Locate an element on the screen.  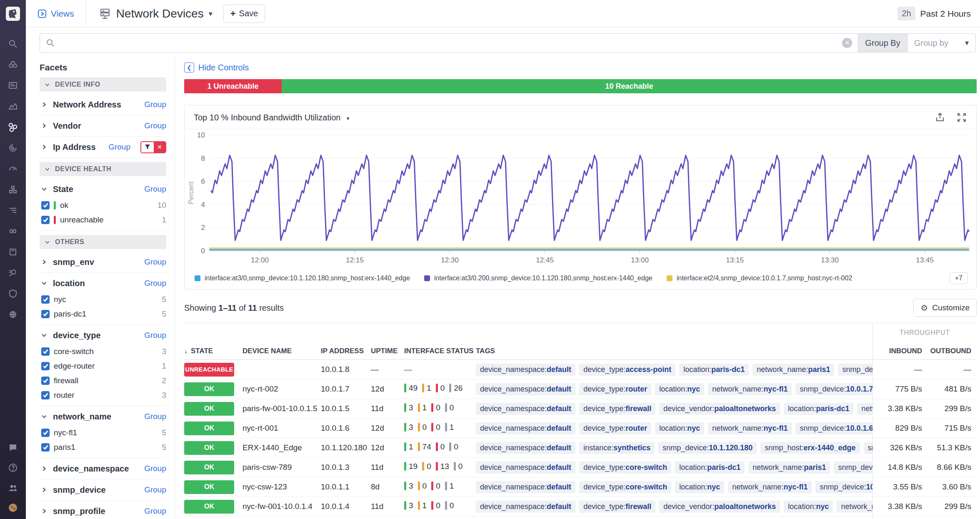
tag-pill: device_type:router is located at coordinates (615, 389).